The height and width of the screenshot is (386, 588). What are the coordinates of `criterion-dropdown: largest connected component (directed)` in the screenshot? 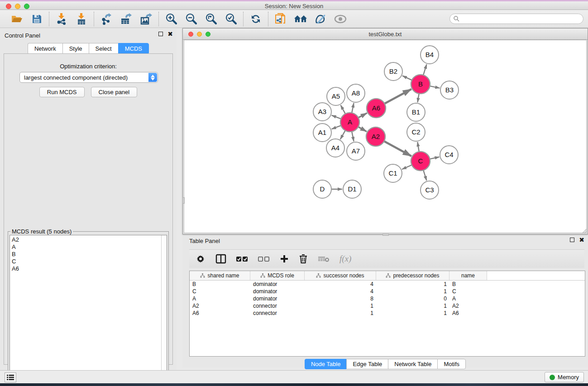 It's located at (89, 77).